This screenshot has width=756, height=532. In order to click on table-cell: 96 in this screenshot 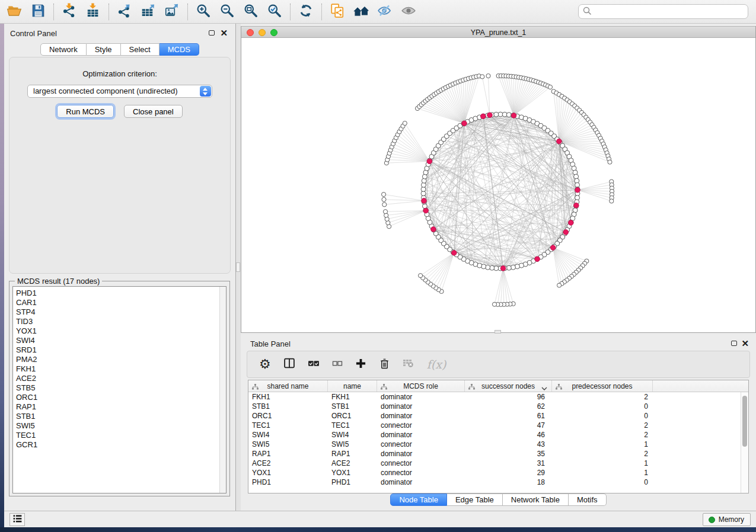, I will do `click(509, 397)`.